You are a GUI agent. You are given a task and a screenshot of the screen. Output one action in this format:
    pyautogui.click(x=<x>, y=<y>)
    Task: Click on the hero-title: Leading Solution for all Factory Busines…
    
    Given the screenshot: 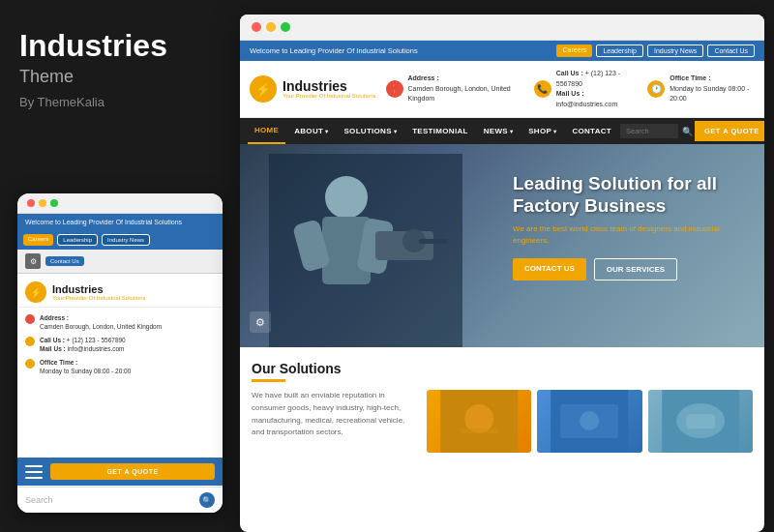 What is the action you would take?
    pyautogui.click(x=629, y=195)
    